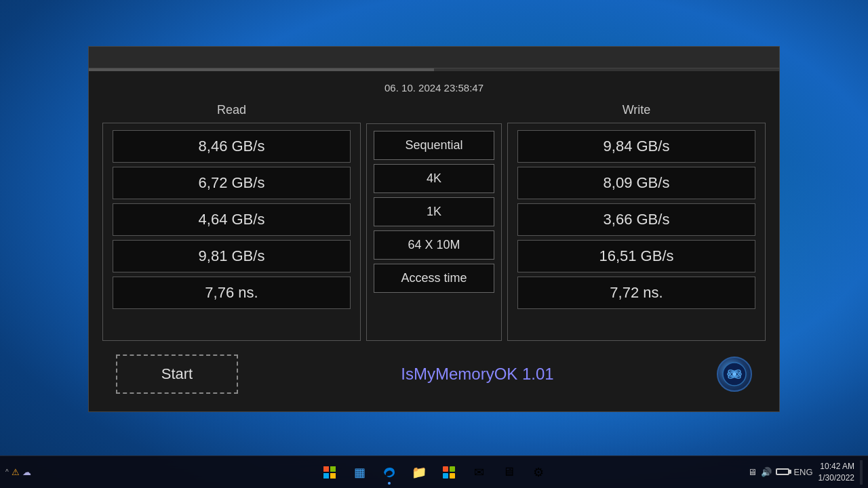 This screenshot has height=488, width=868. I want to click on read-access-time: 7,76 ns., so click(232, 293).